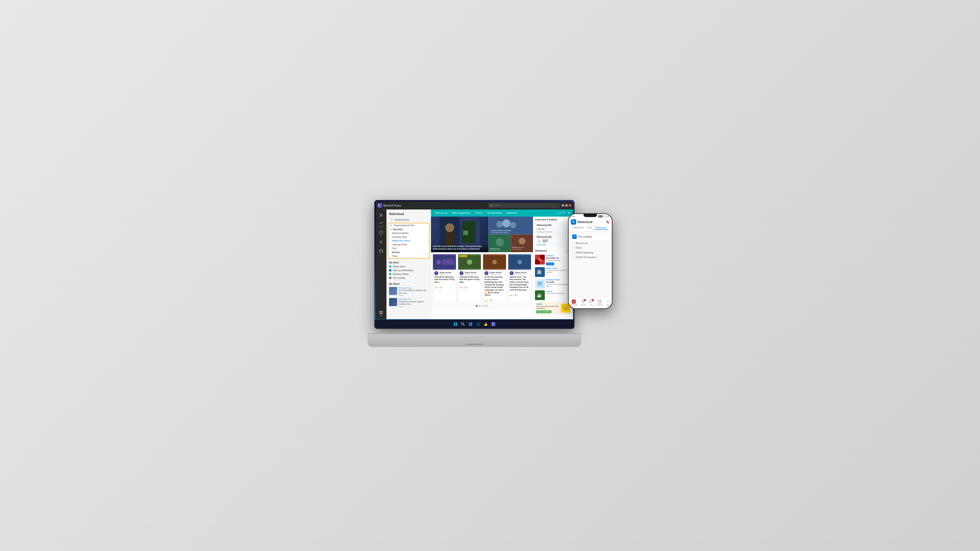  Describe the element at coordinates (560, 213) in the screenshot. I see `back-icon: ↺` at that location.